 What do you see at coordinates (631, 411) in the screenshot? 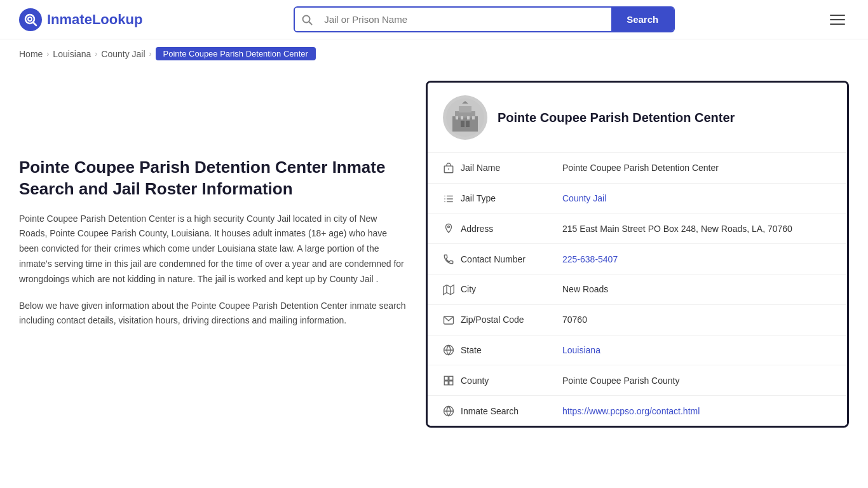
I see `inmate-search-link: https://www.pcpso.org/contact.html` at bounding box center [631, 411].